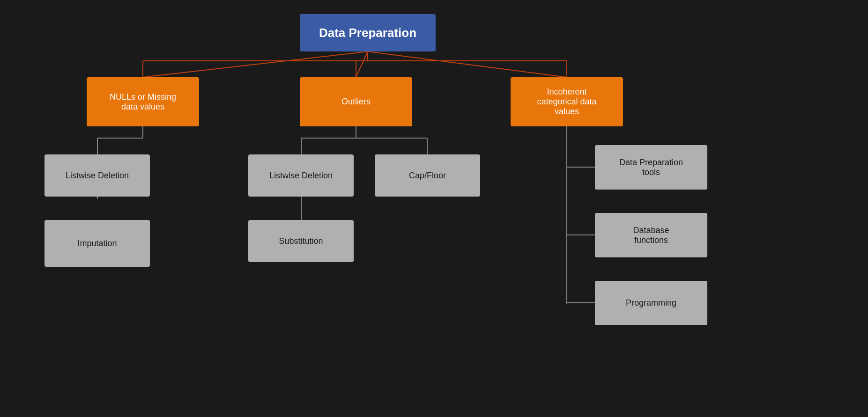  I want to click on root-node: Data Preparation, so click(368, 33).